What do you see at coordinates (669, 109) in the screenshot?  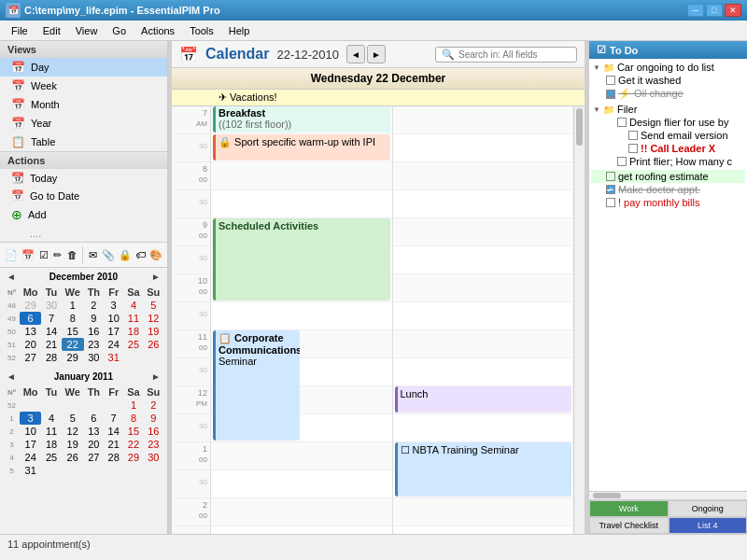 I see `todo-section-filer-header: ▼ 📁 Filer` at bounding box center [669, 109].